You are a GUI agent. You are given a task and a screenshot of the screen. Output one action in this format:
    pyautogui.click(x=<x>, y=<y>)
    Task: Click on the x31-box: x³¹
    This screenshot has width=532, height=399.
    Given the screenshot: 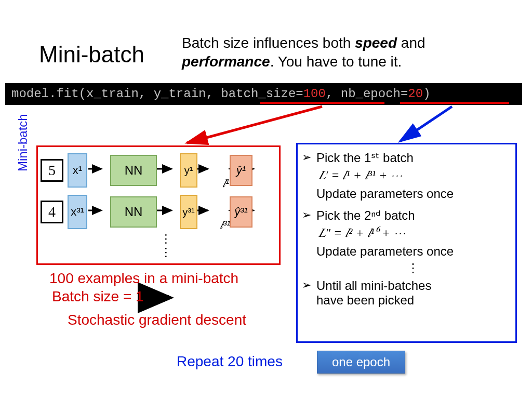 What is the action you would take?
    pyautogui.click(x=77, y=212)
    